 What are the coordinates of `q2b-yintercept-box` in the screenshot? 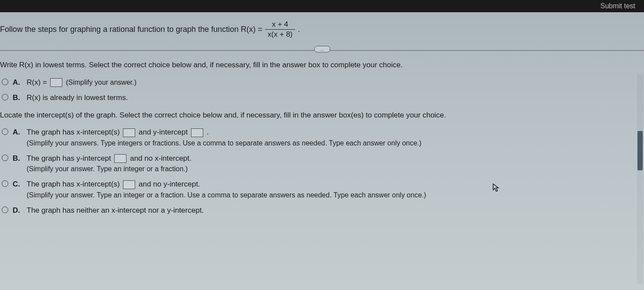 It's located at (120, 159).